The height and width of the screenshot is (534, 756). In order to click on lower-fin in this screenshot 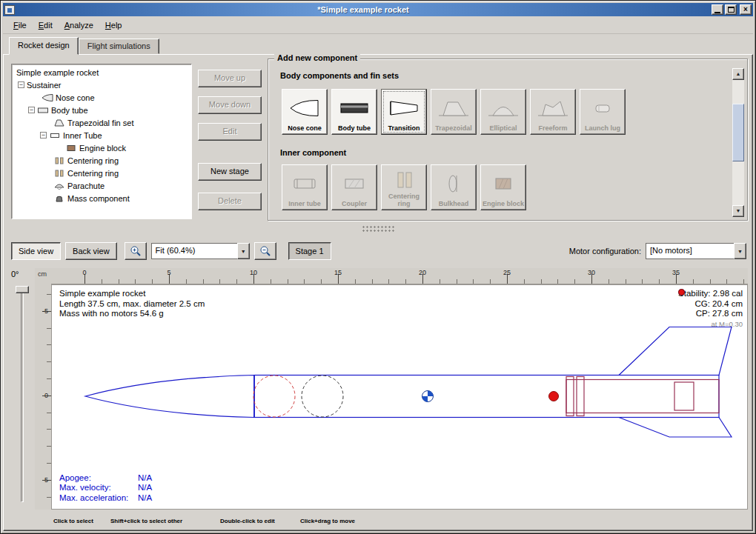, I will do `click(675, 428)`.